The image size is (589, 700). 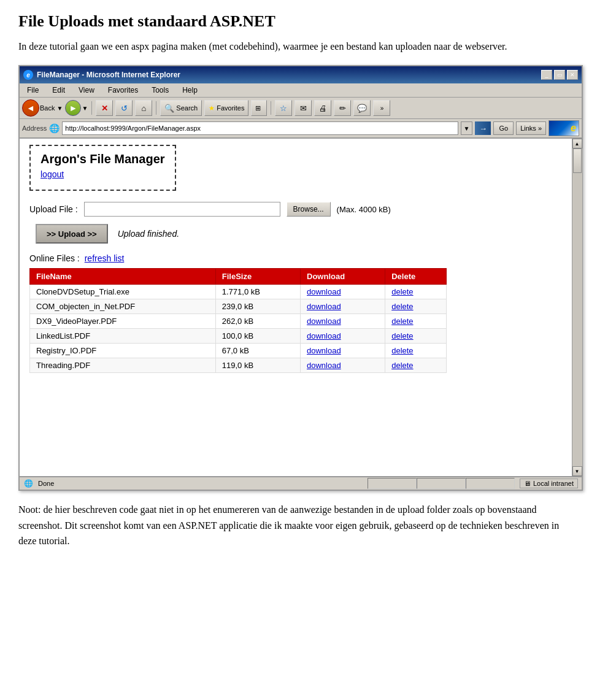 I want to click on cell-filename-2: DX9_VideoPlayer.PDF, so click(x=123, y=321).